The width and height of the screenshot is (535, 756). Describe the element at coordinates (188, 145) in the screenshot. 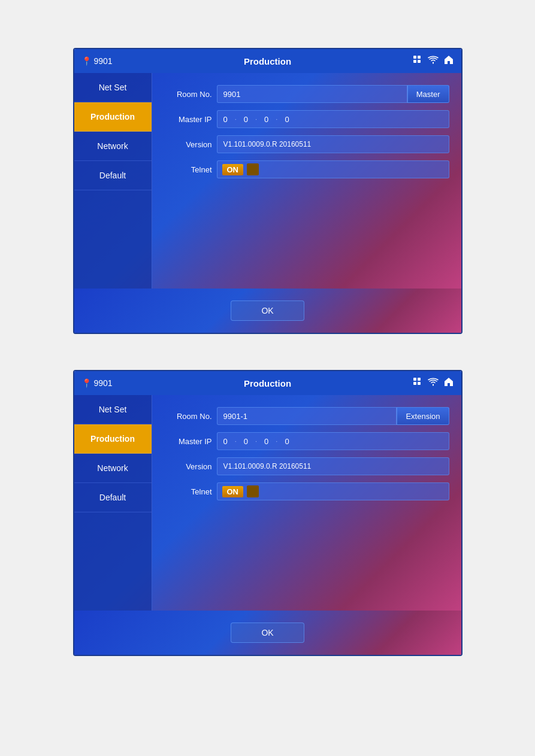

I see `version-label-1: Version` at that location.